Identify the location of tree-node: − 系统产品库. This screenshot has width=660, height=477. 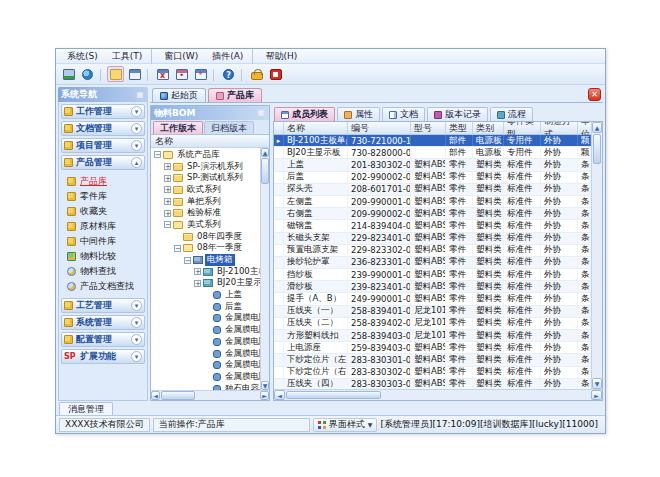
(206, 155).